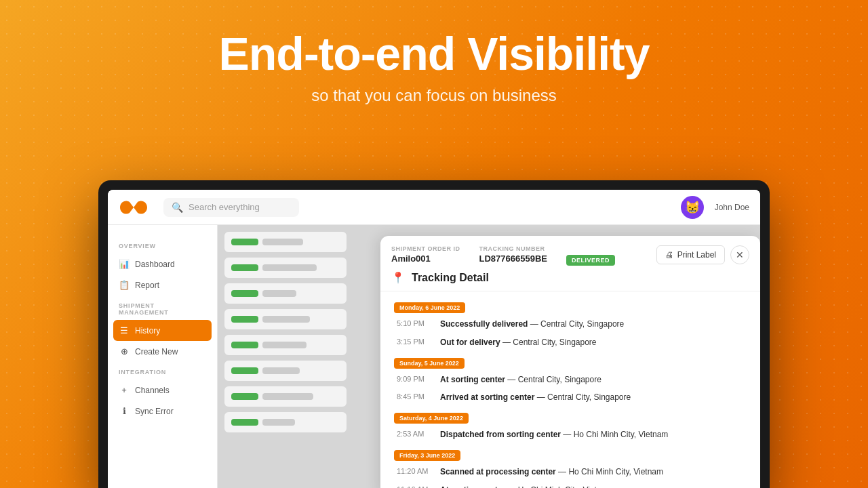 The width and height of the screenshot is (868, 488). I want to click on panel-header: SHIPMENT ORDER ID Amilo001 TRACKING NUMB…, so click(570, 264).